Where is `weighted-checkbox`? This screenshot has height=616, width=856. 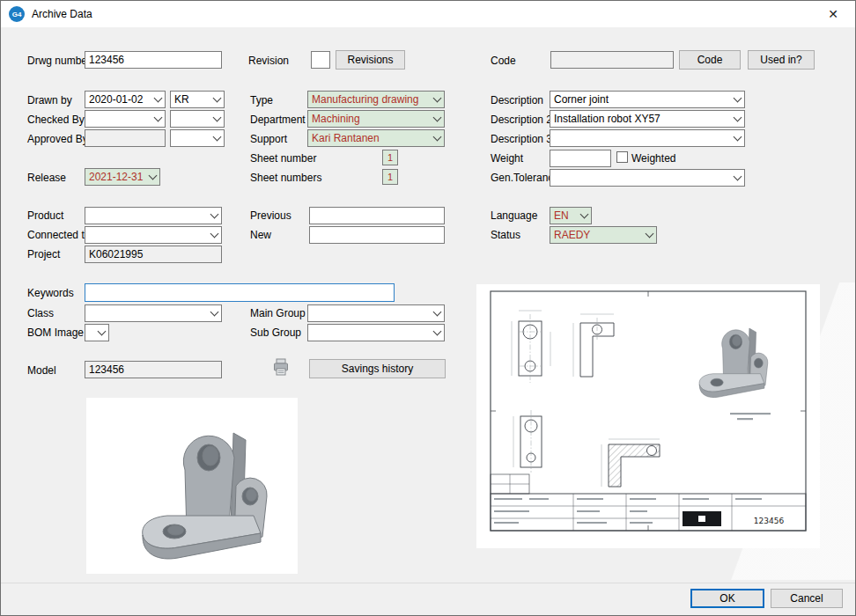 weighted-checkbox is located at coordinates (622, 157).